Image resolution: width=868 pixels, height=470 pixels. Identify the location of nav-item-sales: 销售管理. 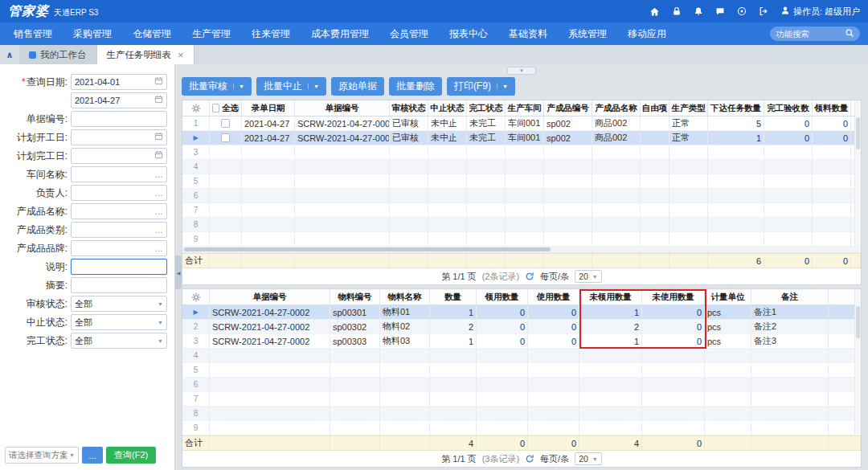
(33, 34).